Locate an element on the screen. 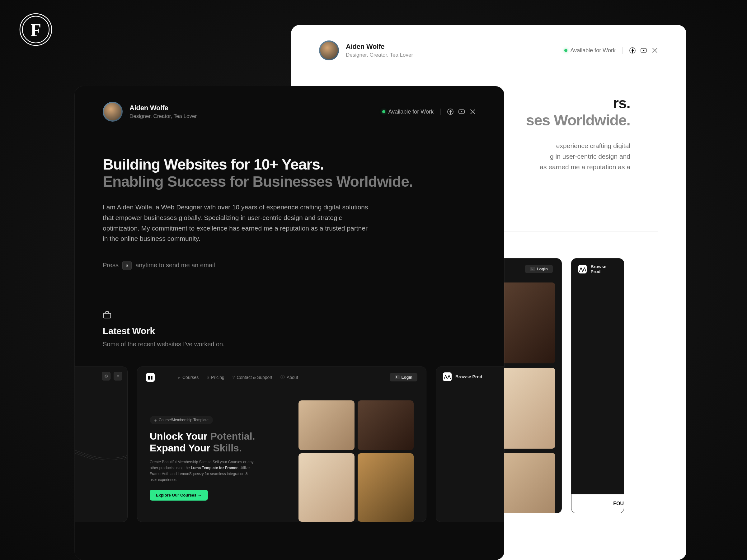  preview-b-header: ▮▮ ▸Courses $Pricing ?Contact & Support … is located at coordinates (282, 377).